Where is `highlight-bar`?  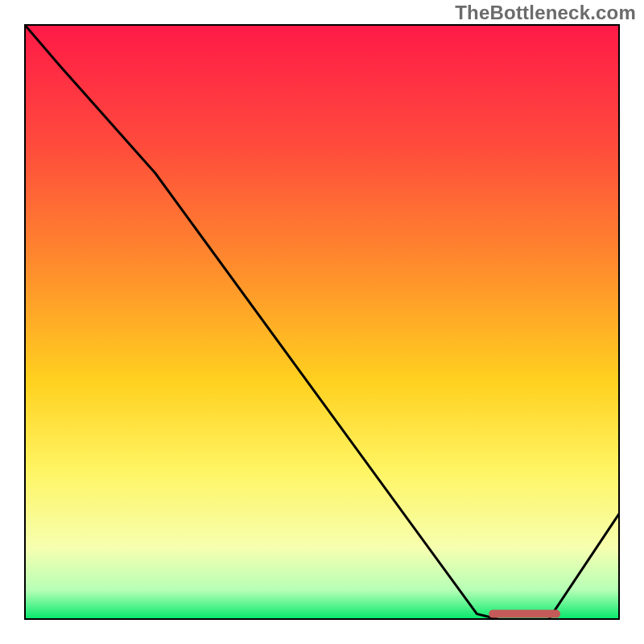
highlight-bar is located at coordinates (525, 614).